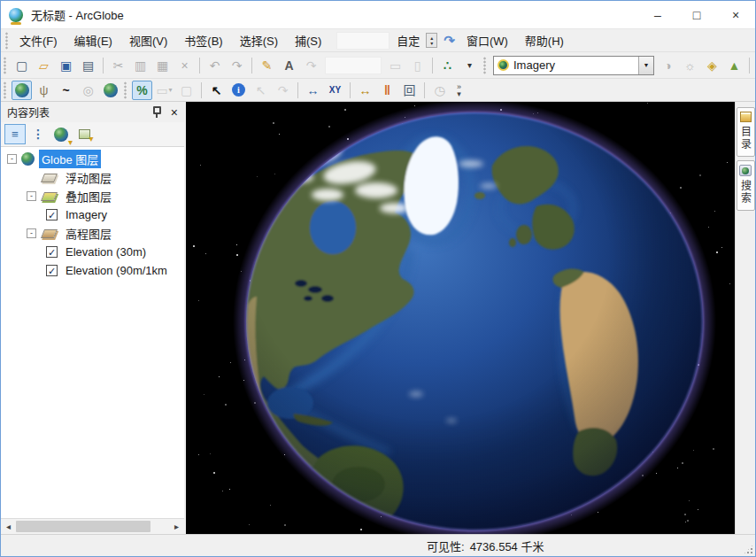  I want to click on list-by-selection-button, so click(84, 135).